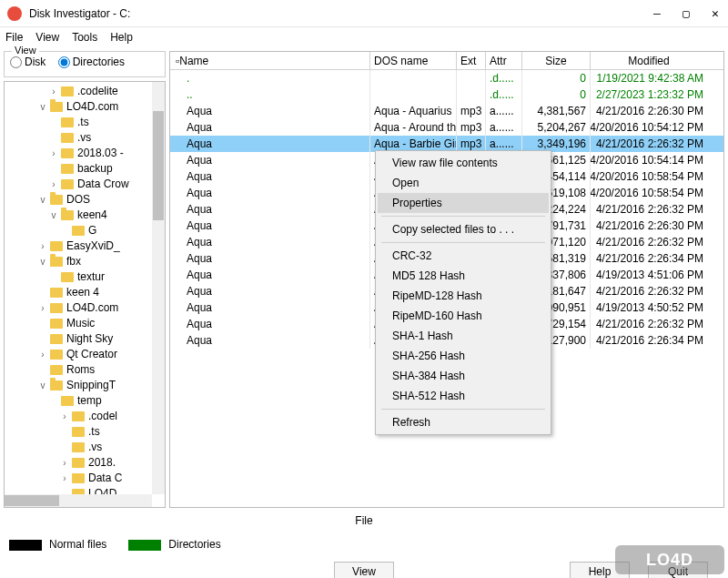  Describe the element at coordinates (270, 78) in the screenshot. I see `cell-name: .` at that location.